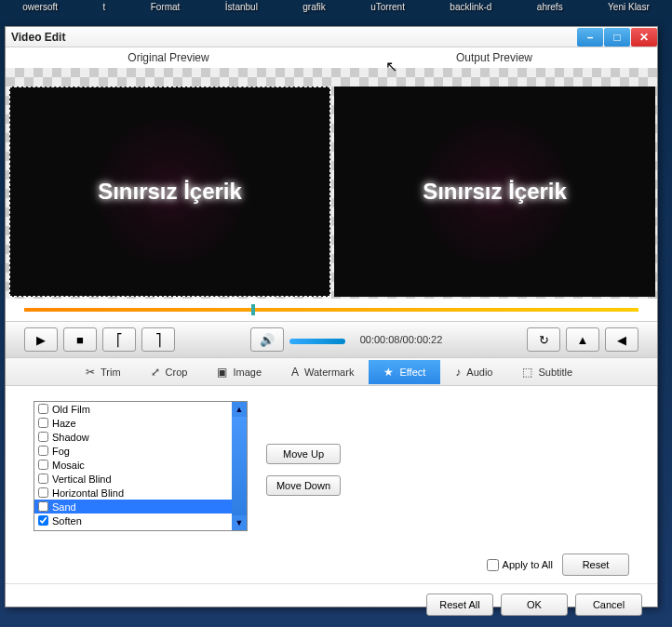  What do you see at coordinates (133, 506) in the screenshot?
I see `effect-item: Sand` at bounding box center [133, 506].